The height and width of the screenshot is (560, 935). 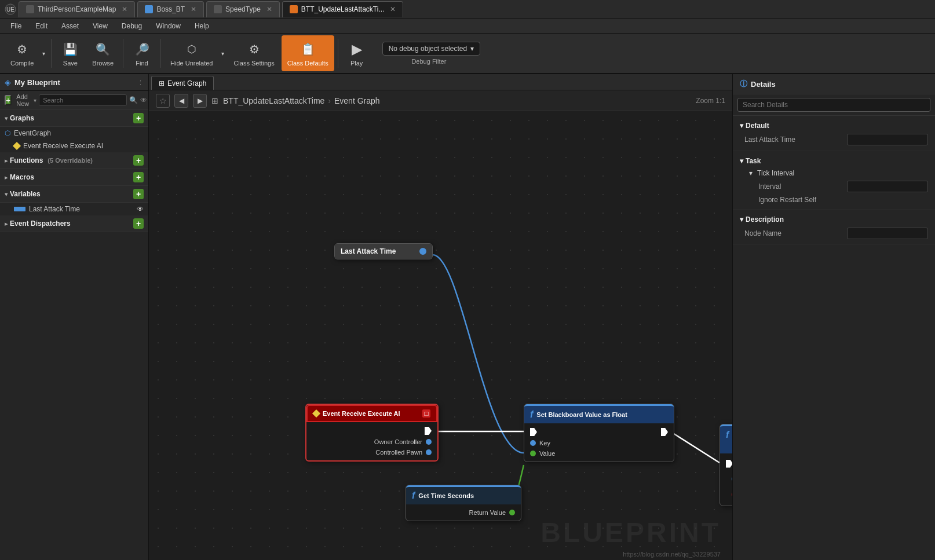 What do you see at coordinates (710, 101) in the screenshot?
I see `zoom-label: Zoom 1:1` at bounding box center [710, 101].